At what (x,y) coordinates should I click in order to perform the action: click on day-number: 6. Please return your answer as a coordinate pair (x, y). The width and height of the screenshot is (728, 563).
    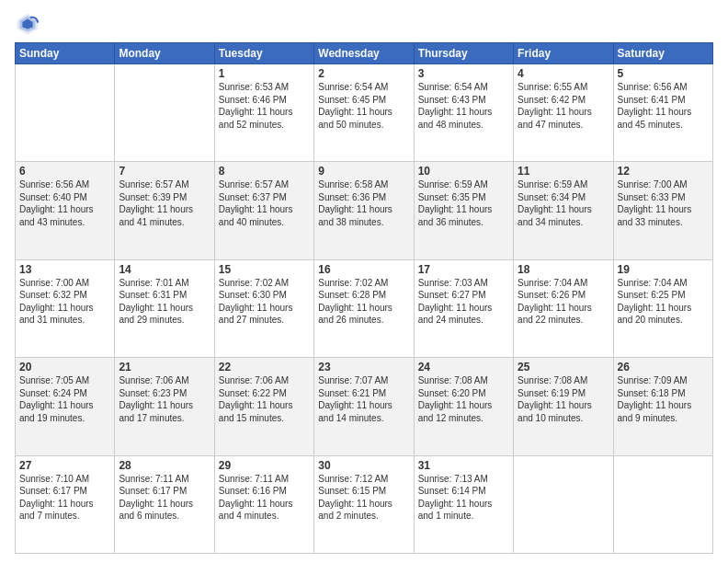
    Looking at the image, I should click on (64, 171).